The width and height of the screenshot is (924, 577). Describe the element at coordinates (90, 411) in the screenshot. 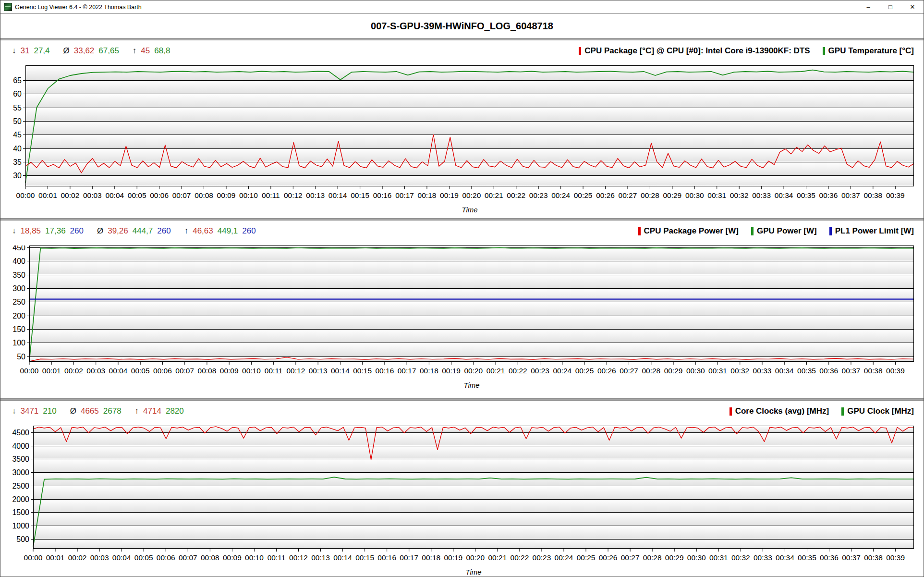

I see `stat-value: 4665` at that location.